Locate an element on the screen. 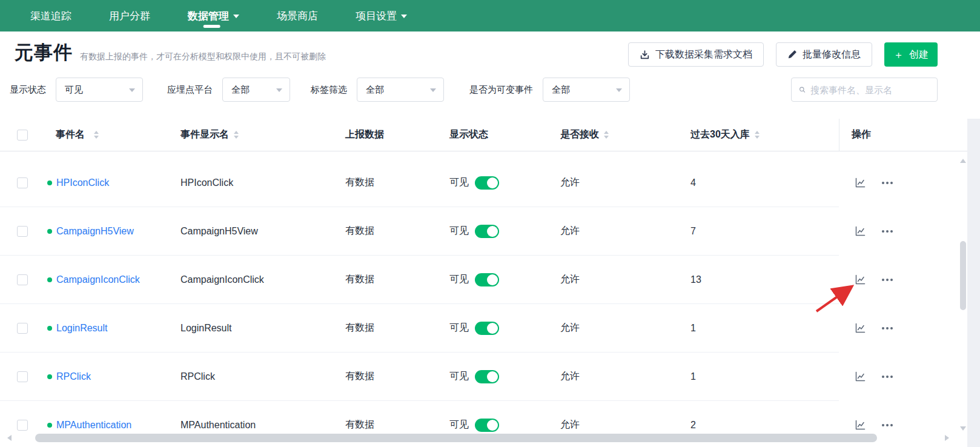 This screenshot has height=447, width=980. scroll-left-arrow is located at coordinates (10, 438).